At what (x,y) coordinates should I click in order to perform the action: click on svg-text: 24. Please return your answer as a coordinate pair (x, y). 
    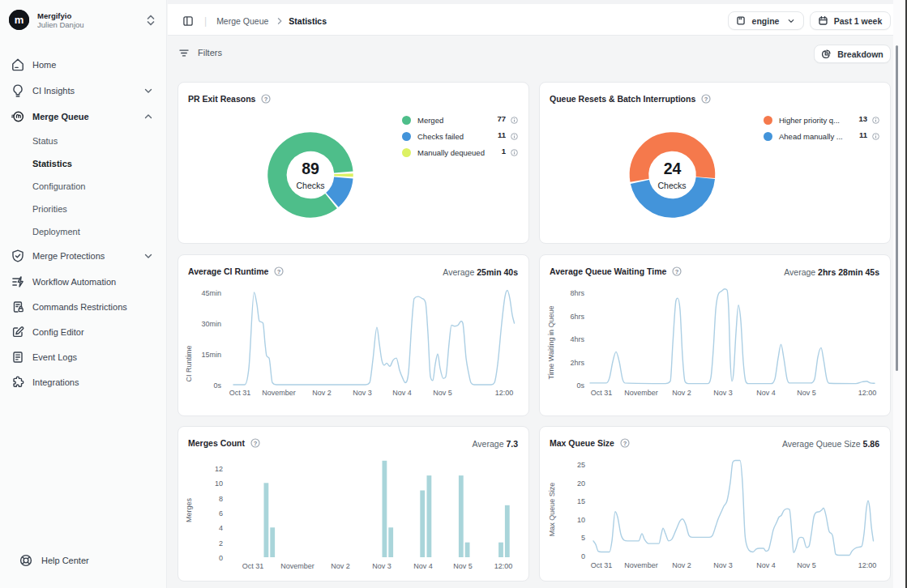
    Looking at the image, I should click on (673, 168).